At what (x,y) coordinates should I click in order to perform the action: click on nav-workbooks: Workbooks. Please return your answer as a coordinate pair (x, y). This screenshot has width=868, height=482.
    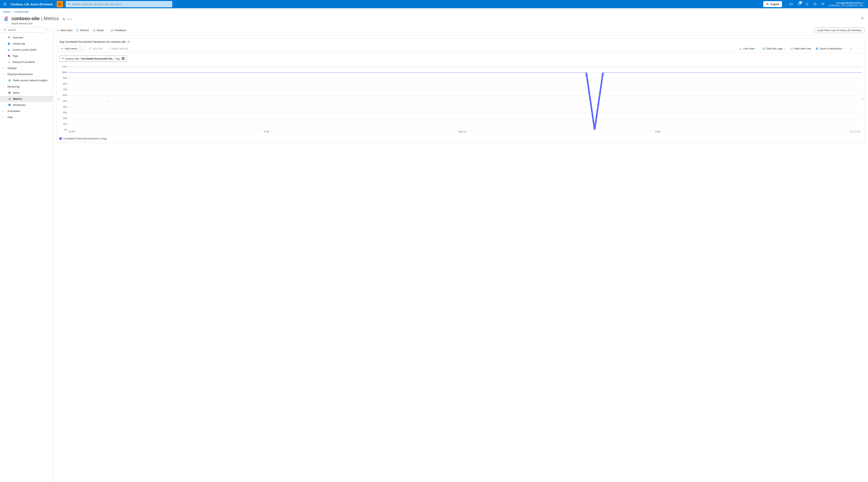
    Looking at the image, I should click on (26, 105).